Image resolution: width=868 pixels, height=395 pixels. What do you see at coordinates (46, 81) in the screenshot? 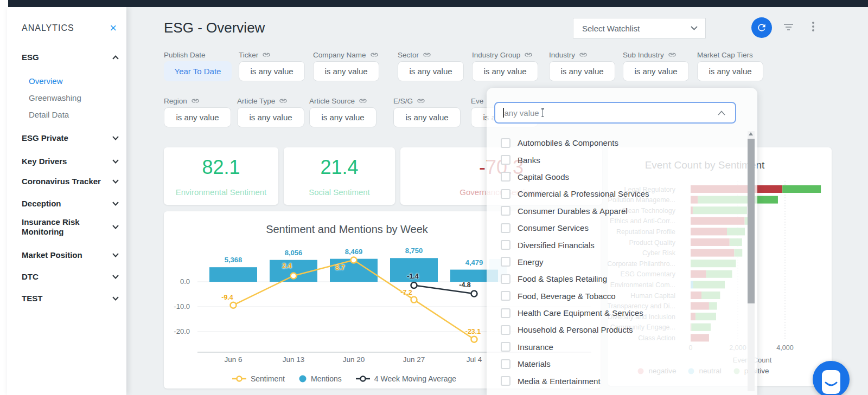
I see `sidebar-item-overview: Overview` at bounding box center [46, 81].